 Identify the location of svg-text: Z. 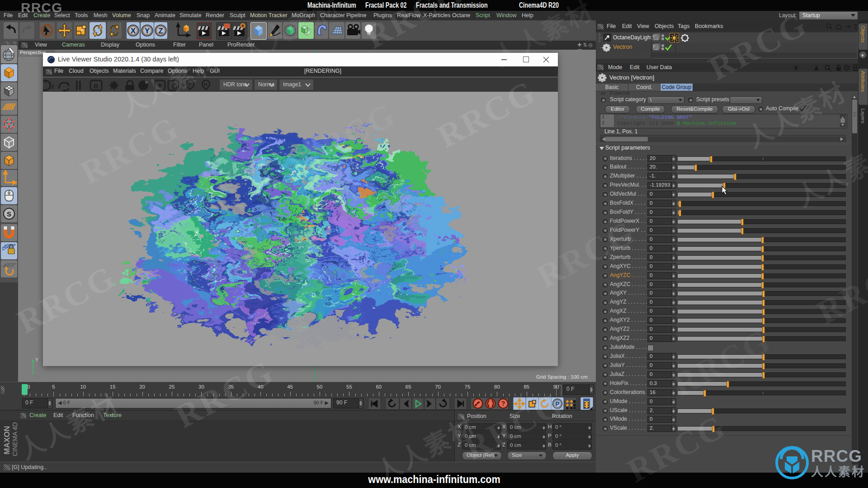
(160, 31).